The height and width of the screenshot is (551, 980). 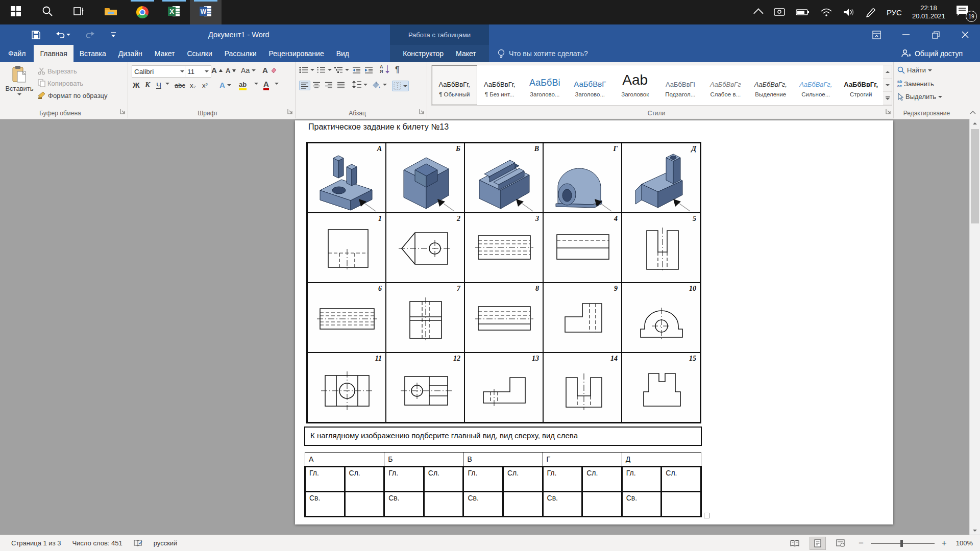 What do you see at coordinates (341, 70) in the screenshot?
I see `multilevel-list-button` at bounding box center [341, 70].